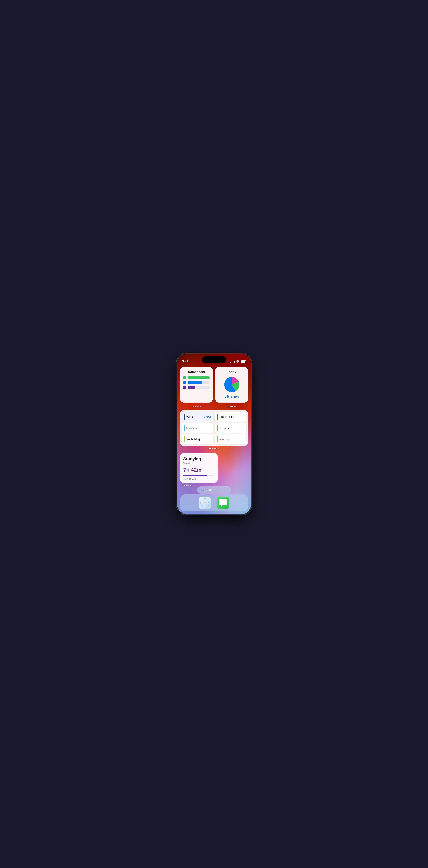  Describe the element at coordinates (214, 428) in the screenshot. I see `timelines-grid-widget: Work 37:42 Freelancing Hobbies` at that location.